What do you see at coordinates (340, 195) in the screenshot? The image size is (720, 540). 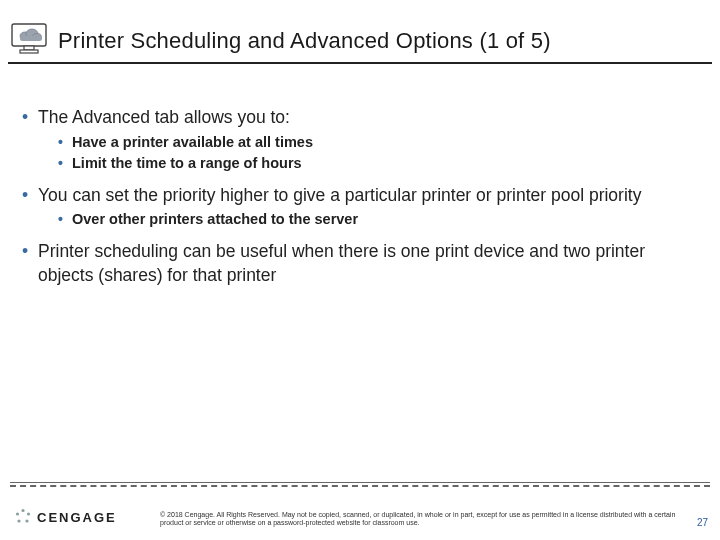 I see `bullet-text: You can set the priority higher to give …` at bounding box center [340, 195].